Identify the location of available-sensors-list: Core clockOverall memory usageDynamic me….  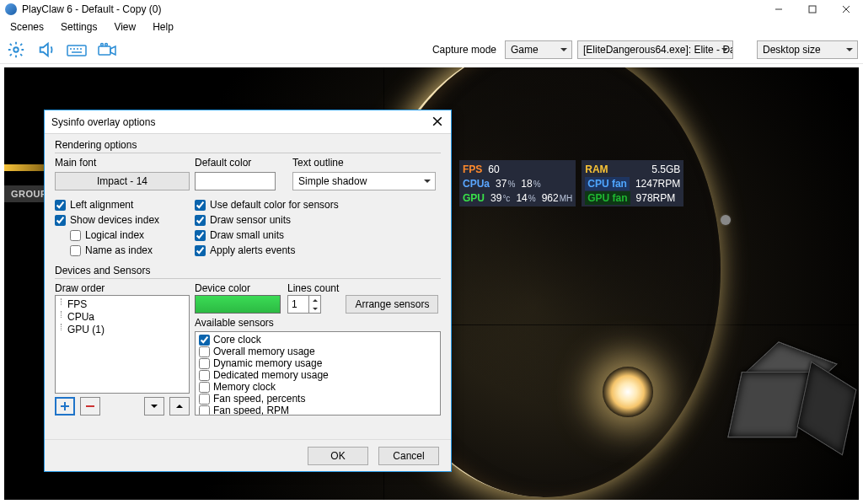
(318, 373).